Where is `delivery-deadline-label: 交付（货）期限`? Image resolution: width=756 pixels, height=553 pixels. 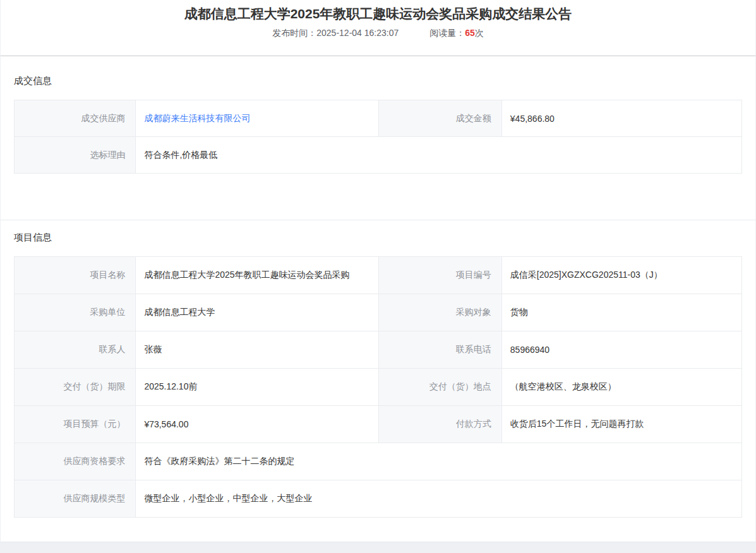 delivery-deadline-label: 交付（货）期限 is located at coordinates (75, 388).